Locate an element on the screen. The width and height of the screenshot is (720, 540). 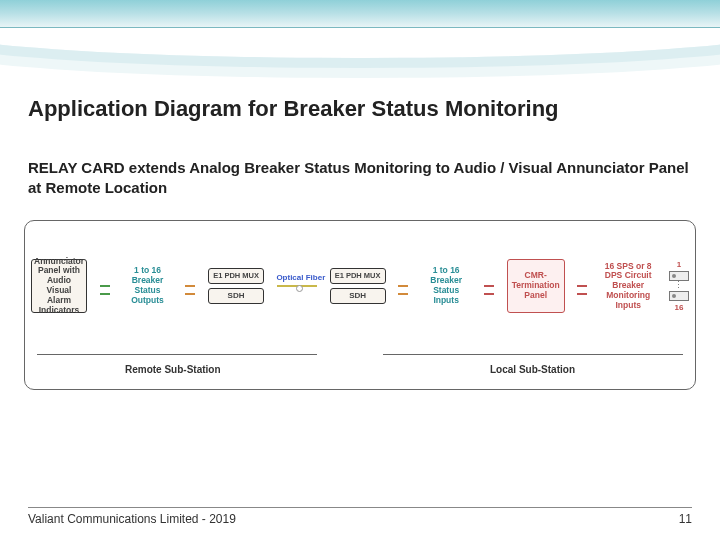
optical-fiber-link: Optical Fiber is located at coordinates (297, 286).